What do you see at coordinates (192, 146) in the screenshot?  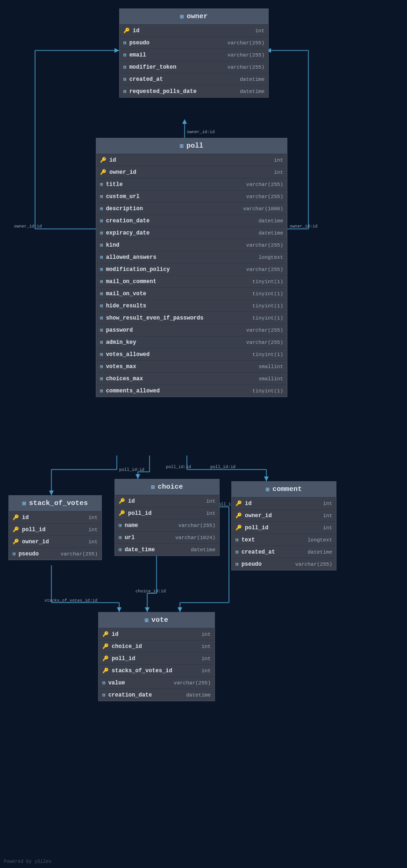 I see `table-poll-header: ⊞ poll` at bounding box center [192, 146].